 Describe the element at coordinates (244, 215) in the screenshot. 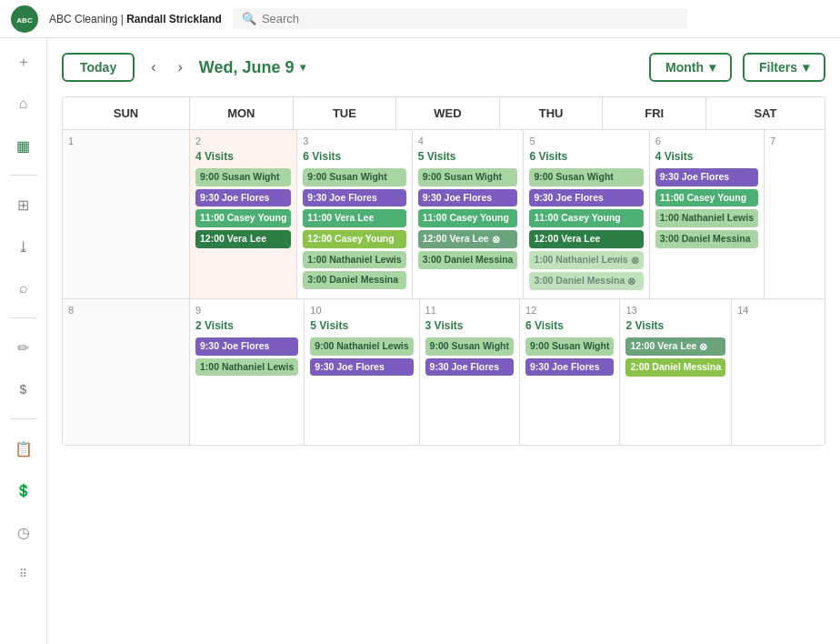

I see `day-2: 2 4 Visits 9:00 Susan Wight 9:30 Joe Flo…` at that location.